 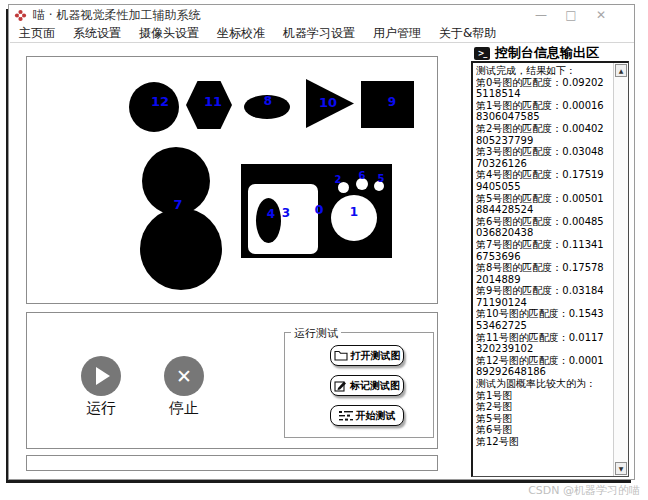 I want to click on open-test-image-label: 打开测试图, so click(x=376, y=356).